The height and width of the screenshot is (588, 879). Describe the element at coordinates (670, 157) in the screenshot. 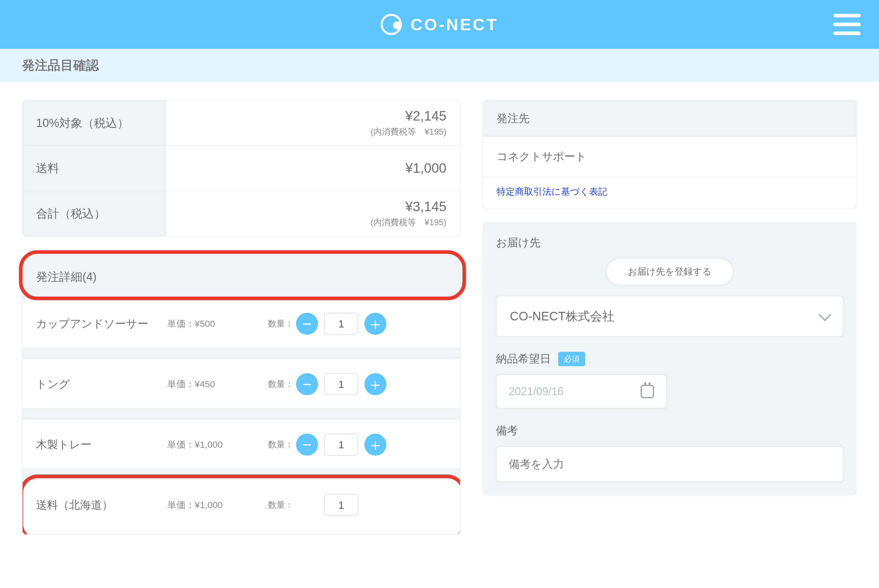

I see `supplier-name: コネクトサポート` at that location.